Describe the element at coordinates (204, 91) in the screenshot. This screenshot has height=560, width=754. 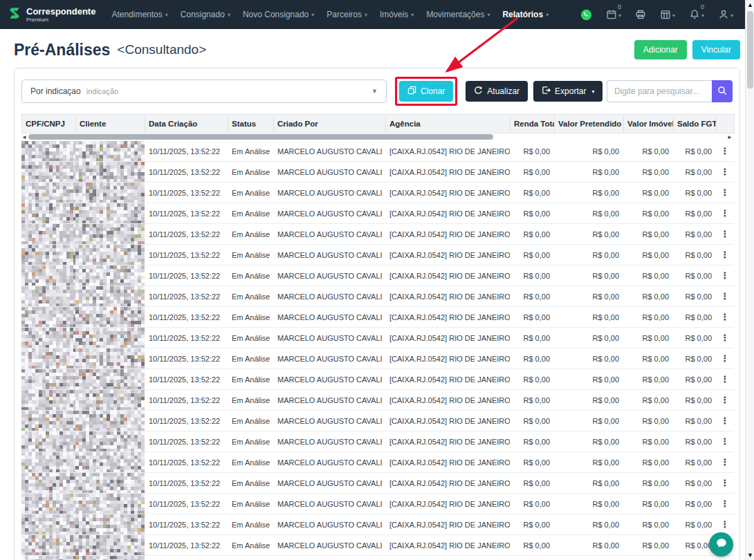
I see `indication-filter-select: Por indicaçao indicação ▼` at that location.